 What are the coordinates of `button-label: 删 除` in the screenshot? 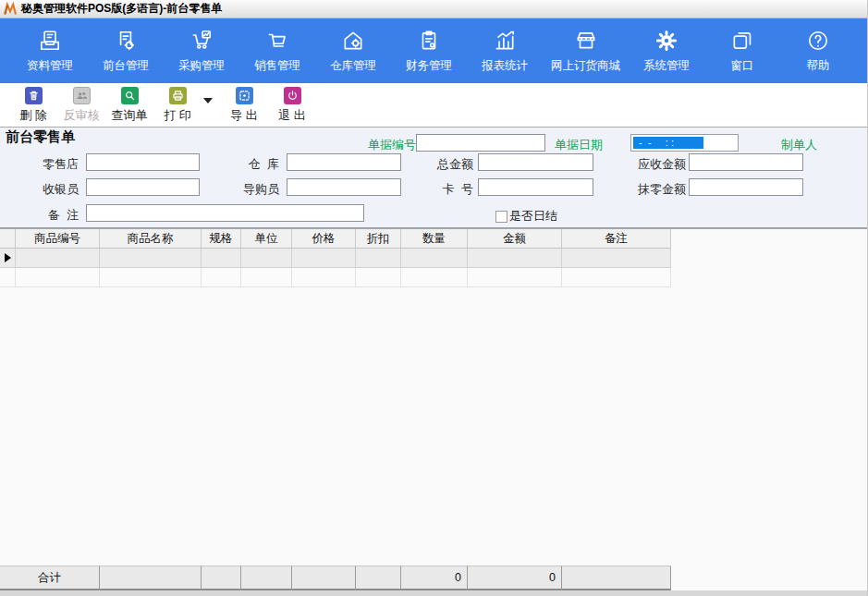 It's located at (33, 116).